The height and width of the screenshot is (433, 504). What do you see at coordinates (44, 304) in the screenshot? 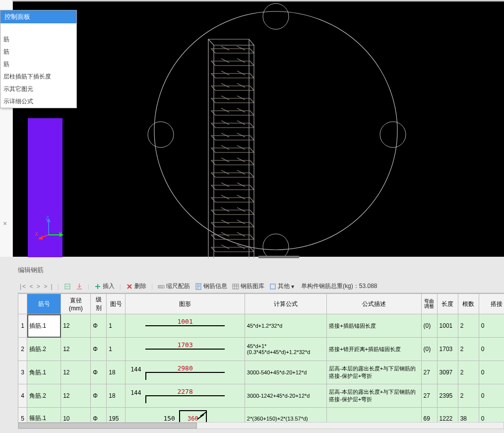
I see `col-name: 筋号` at bounding box center [44, 304].